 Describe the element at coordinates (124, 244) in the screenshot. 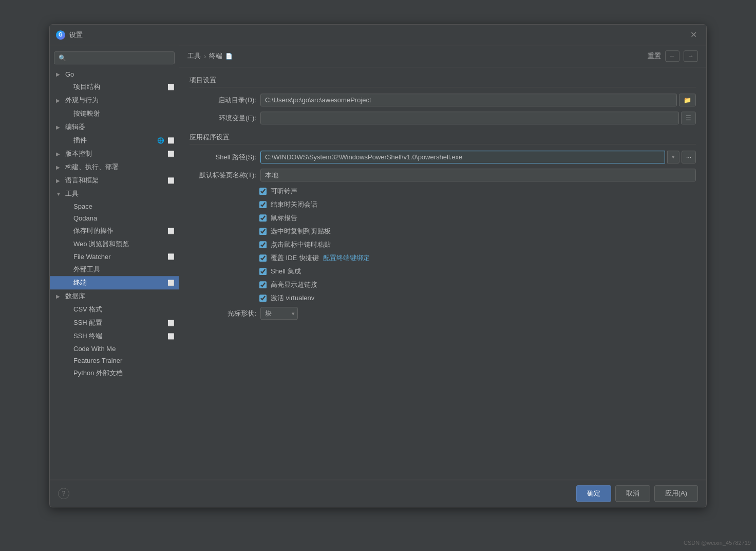

I see `sidebar-item-label: Web 浏览器和预览` at that location.